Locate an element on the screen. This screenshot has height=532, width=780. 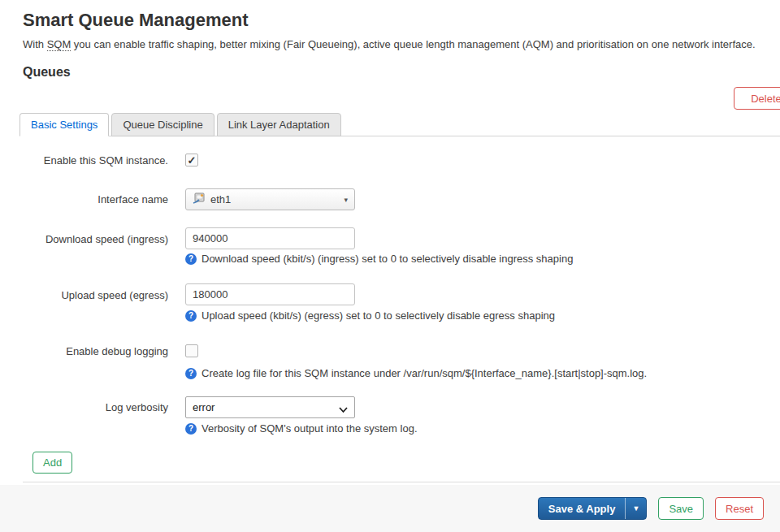
log-verbosity-select-wrap: error is located at coordinates (270, 408).